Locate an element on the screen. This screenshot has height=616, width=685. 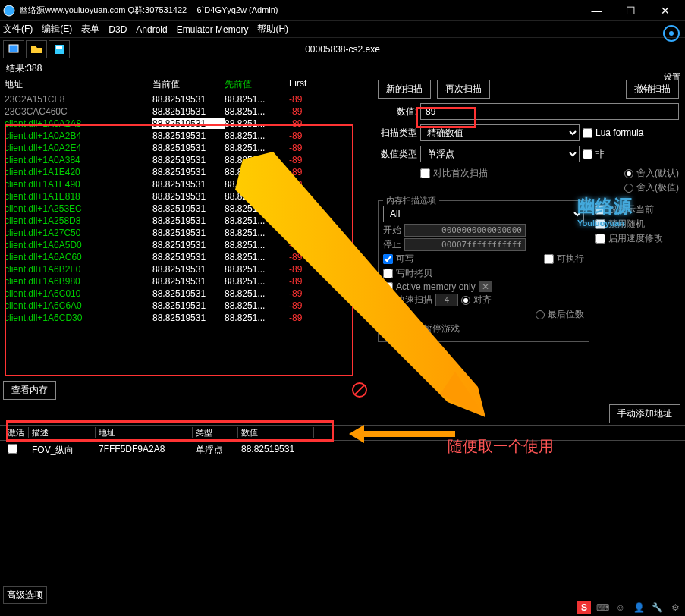
col-active: 激活 is located at coordinates (17, 432).